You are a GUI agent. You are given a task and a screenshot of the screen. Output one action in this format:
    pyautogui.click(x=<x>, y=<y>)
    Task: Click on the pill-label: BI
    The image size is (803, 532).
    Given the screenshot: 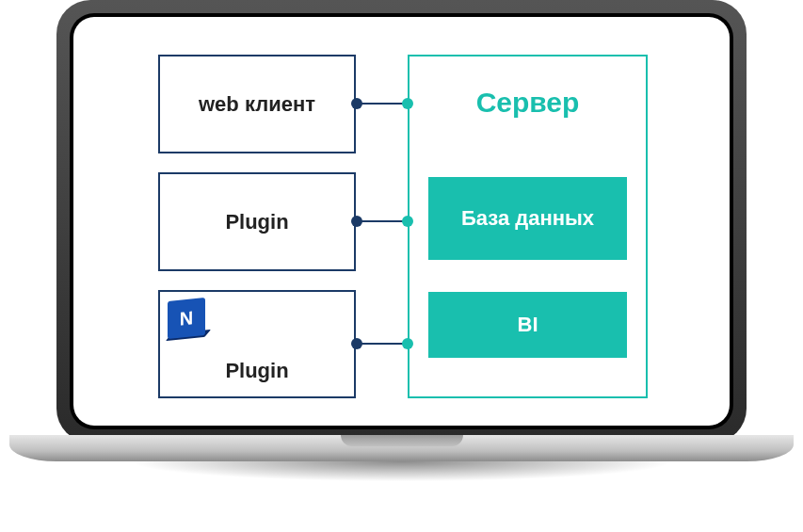 What is the action you would take?
    pyautogui.click(x=528, y=324)
    